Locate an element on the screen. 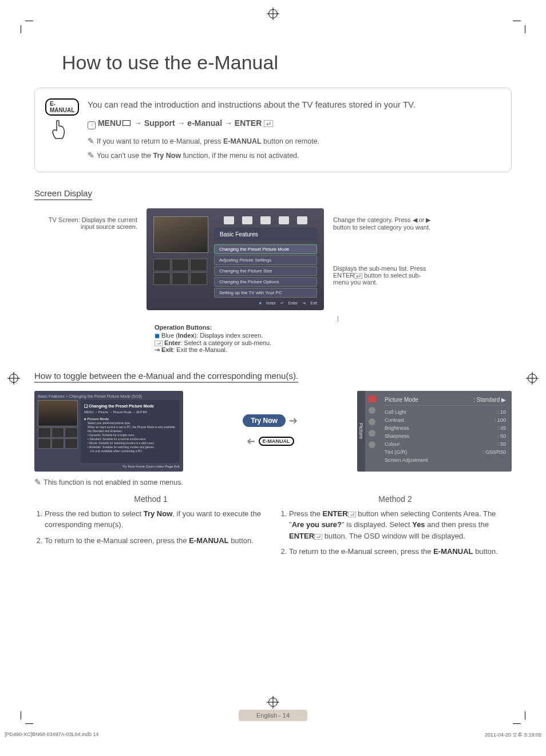  remote-icon: ☟ is located at coordinates (92, 125).